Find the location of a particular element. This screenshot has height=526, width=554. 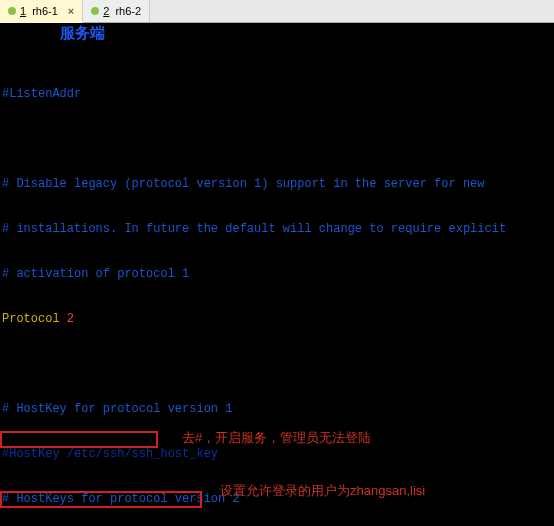

config-directive-protocol: Protocol 2 is located at coordinates (277, 320).